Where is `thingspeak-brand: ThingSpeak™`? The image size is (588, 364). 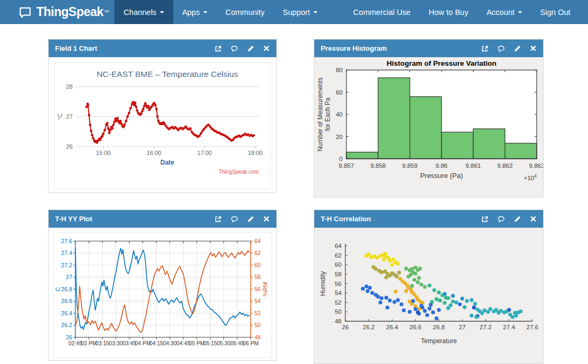
thingspeak-brand: ThingSpeak™ is located at coordinates (64, 12).